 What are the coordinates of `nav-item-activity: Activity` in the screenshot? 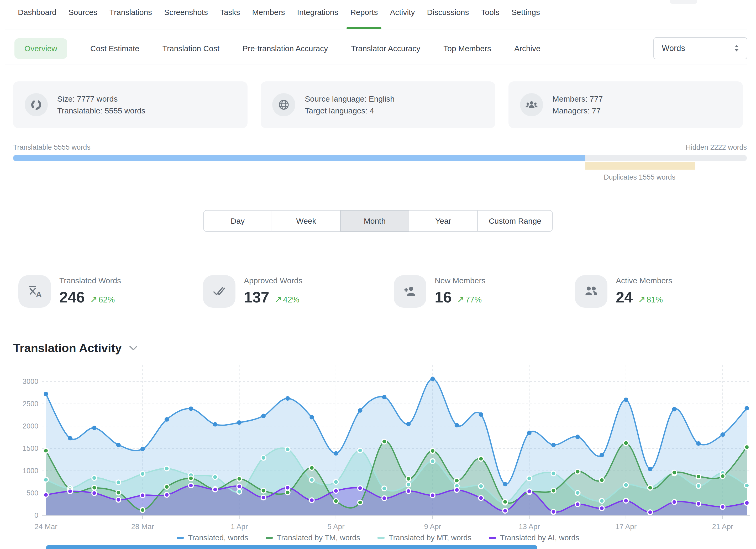 It's located at (402, 19).